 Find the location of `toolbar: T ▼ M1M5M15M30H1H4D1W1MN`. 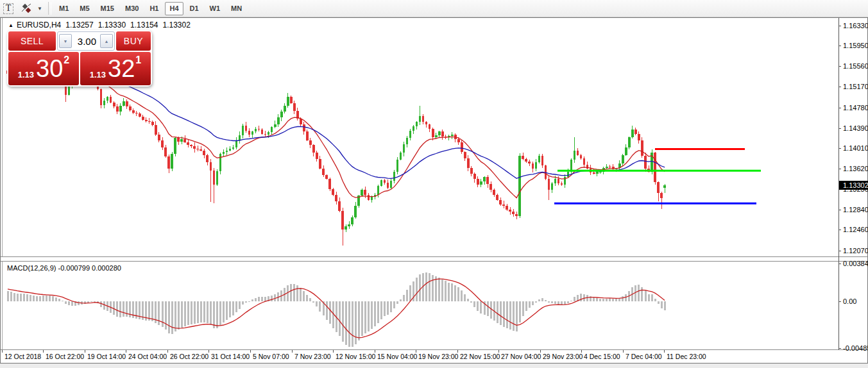

toolbar: T ▼ M1M5M15M30H1H4D1W1MN is located at coordinates (434, 9).